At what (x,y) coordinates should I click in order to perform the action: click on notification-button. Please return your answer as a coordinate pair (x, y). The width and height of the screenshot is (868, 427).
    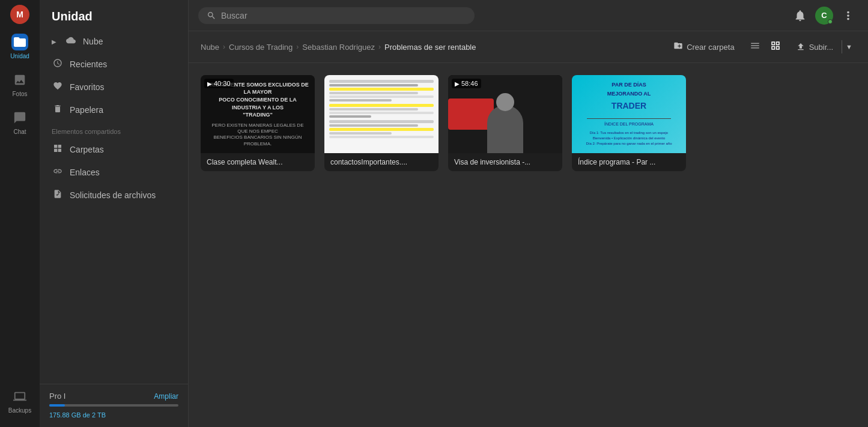
    Looking at the image, I should click on (800, 16).